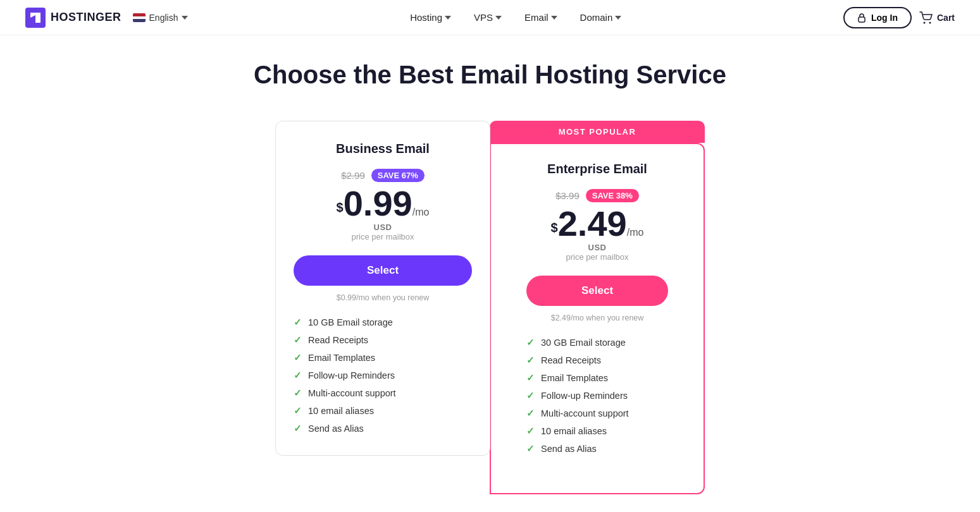  I want to click on enterprise-save-badge: SAVE 38%, so click(612, 196).